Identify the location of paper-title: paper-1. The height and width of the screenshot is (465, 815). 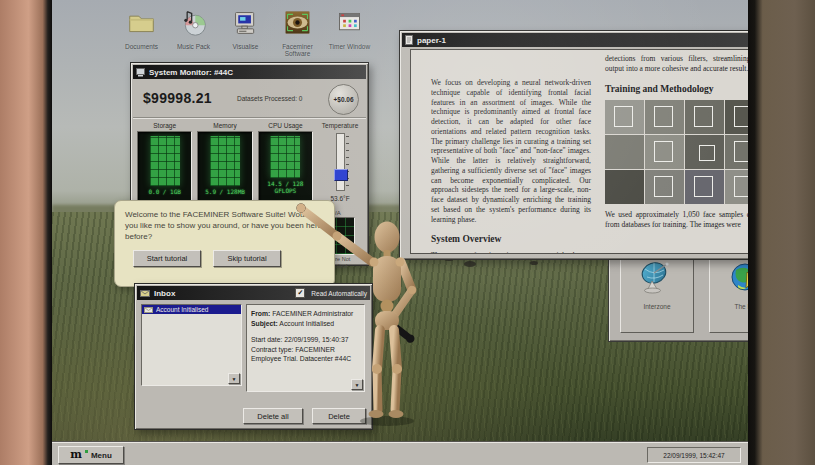
(432, 40).